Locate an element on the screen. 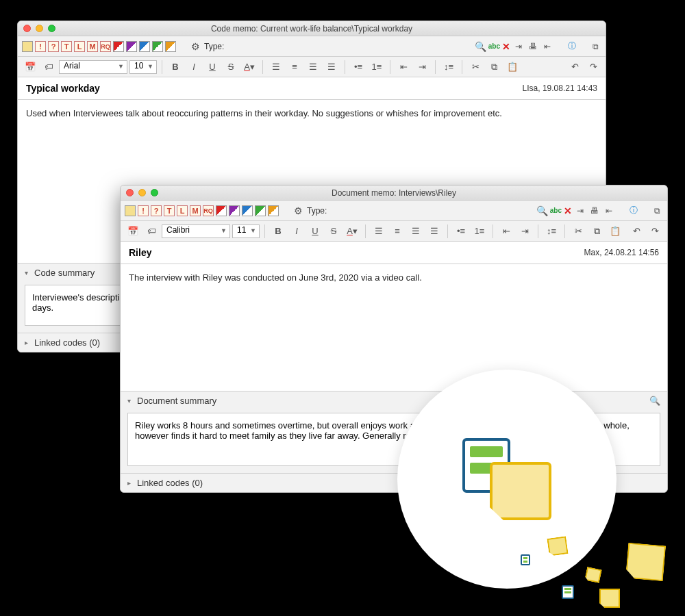 This screenshot has width=685, height=616. memo-type-toolbar: ! ? T L M RQ ⚙ Type: 🔍 abc ✕ ⇥ 🖶 ⇤ ⓘ ⧉ is located at coordinates (394, 211).